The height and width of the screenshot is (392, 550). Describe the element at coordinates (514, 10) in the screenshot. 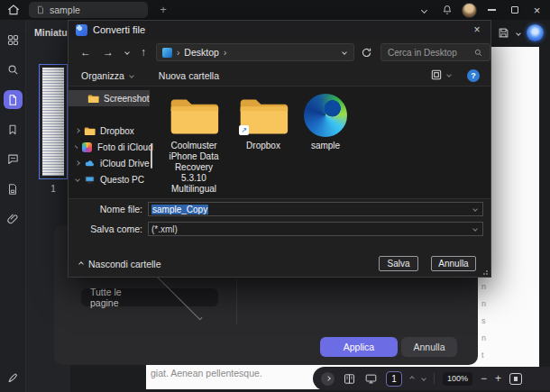

I see `maximize-button` at that location.